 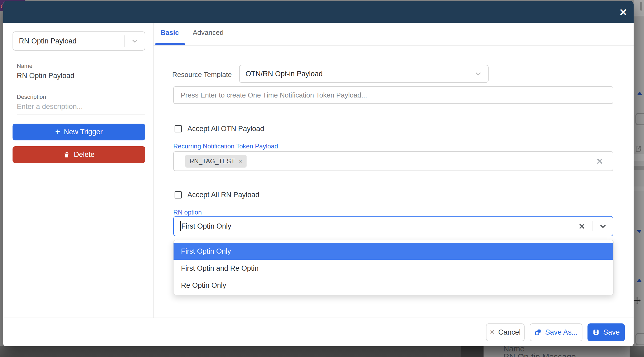 I want to click on otn-payload-input: Press Enter to create One Time Notificat…, so click(x=393, y=95).